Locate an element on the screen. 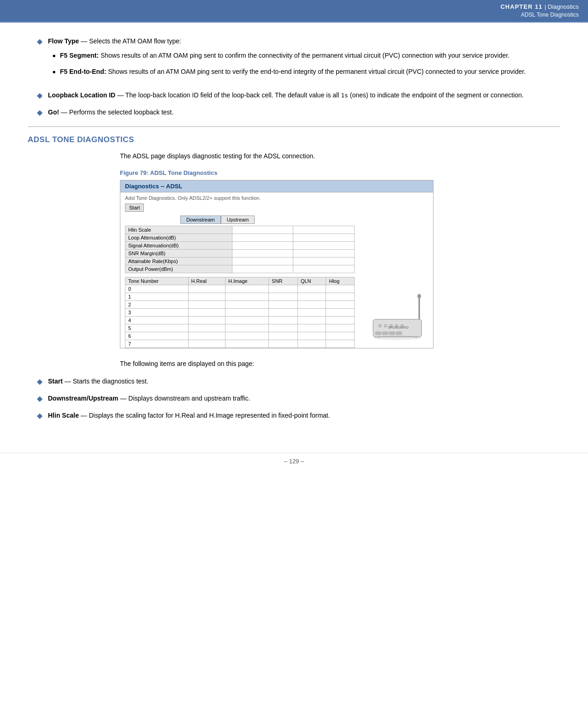 The width and height of the screenshot is (588, 707). chapter-label: CHAPTER 11 is located at coordinates (523, 6).